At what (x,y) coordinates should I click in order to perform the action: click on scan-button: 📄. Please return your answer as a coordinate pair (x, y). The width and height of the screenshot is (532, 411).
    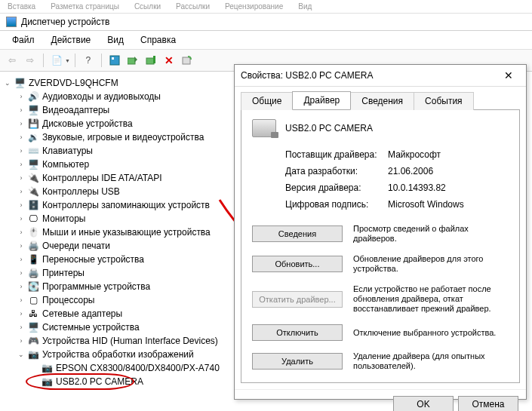
    Looking at the image, I should click on (57, 60).